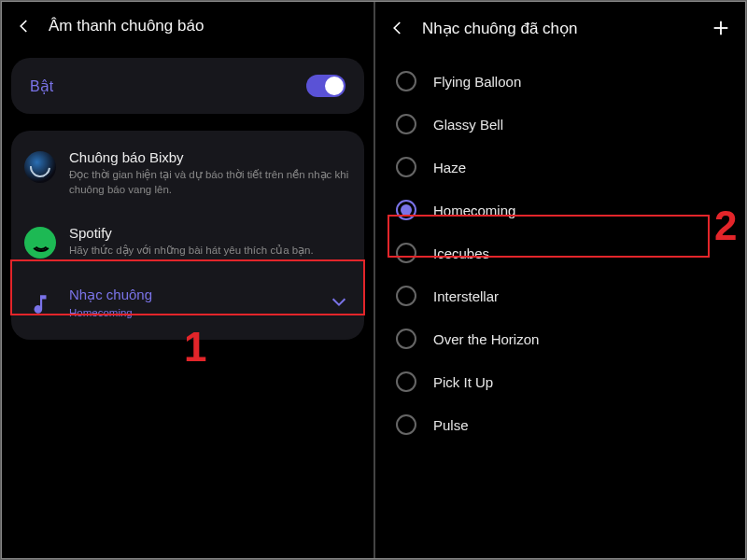  Describe the element at coordinates (209, 183) in the screenshot. I see `option-sub: Đọc thời gian hiện tại và dự báo thời ti…` at that location.